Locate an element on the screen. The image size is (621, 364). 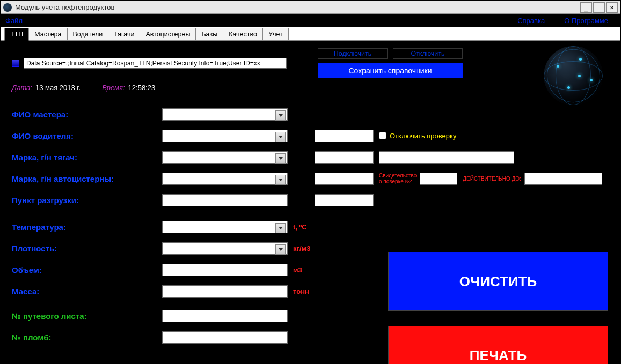
combo-master is located at coordinates (225, 115).